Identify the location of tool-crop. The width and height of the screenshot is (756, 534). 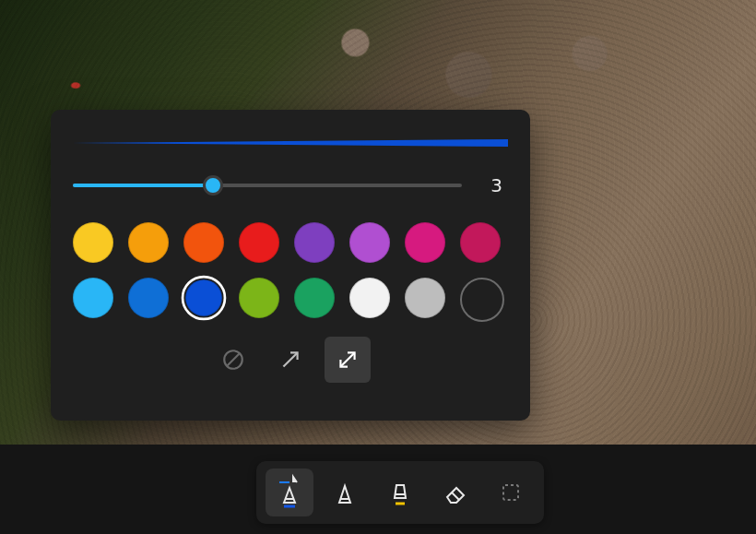
(511, 492).